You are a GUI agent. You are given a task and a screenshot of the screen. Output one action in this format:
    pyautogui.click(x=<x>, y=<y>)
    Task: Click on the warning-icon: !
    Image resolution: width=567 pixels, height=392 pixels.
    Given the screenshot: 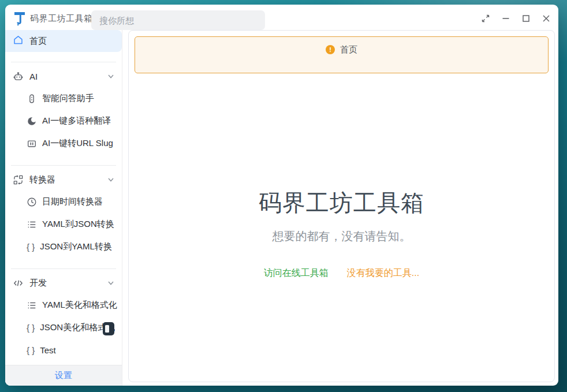 What is the action you would take?
    pyautogui.click(x=330, y=50)
    